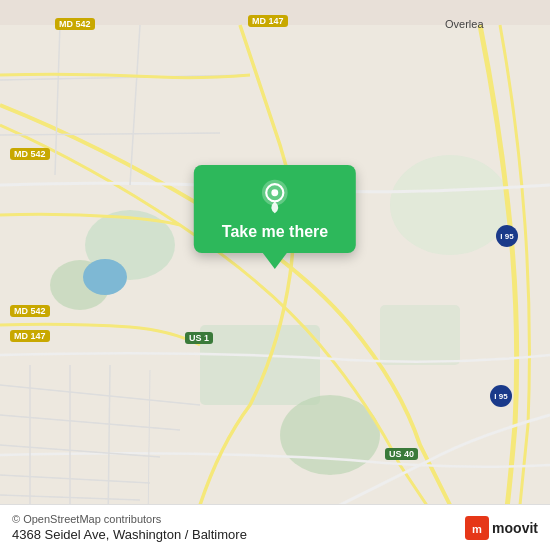  I want to click on take-me-there-container: Take me there, so click(275, 217).